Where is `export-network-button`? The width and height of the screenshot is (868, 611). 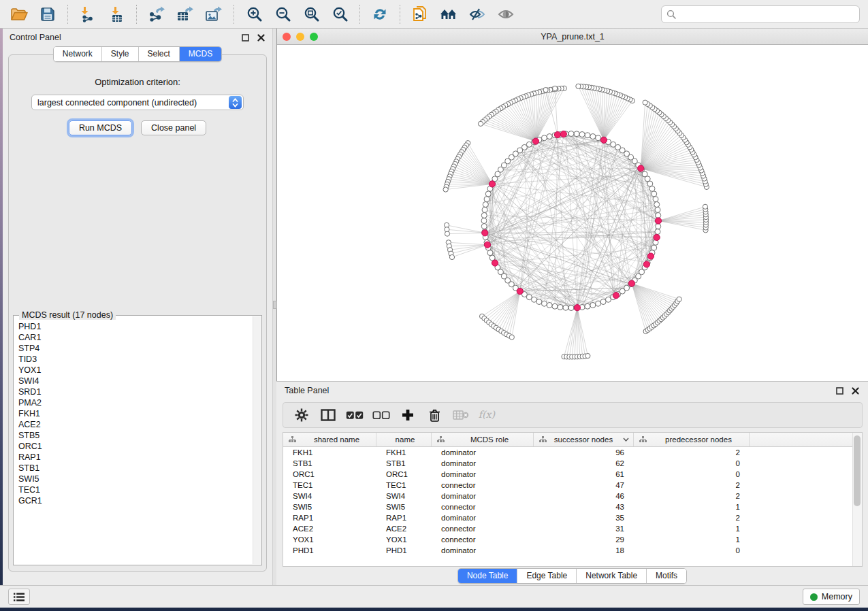 export-network-button is located at coordinates (157, 14).